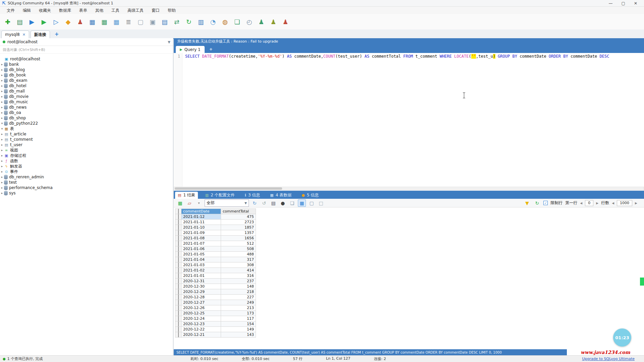  Describe the element at coordinates (216, 270) in the screenshot. I see `table-row: 2021-01-02 414` at that location.